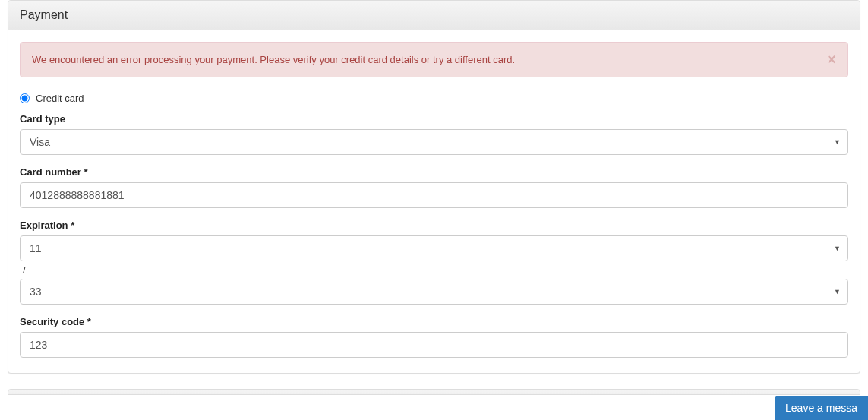 Image resolution: width=868 pixels, height=420 pixels. I want to click on card-number-input, so click(434, 195).